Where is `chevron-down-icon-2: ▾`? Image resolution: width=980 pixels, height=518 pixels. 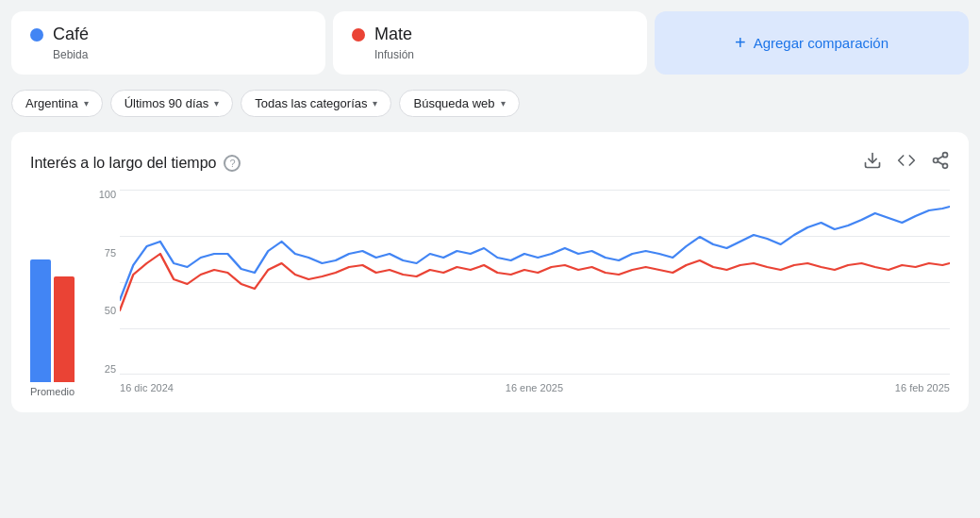
chevron-down-icon-2: ▾ is located at coordinates (217, 104).